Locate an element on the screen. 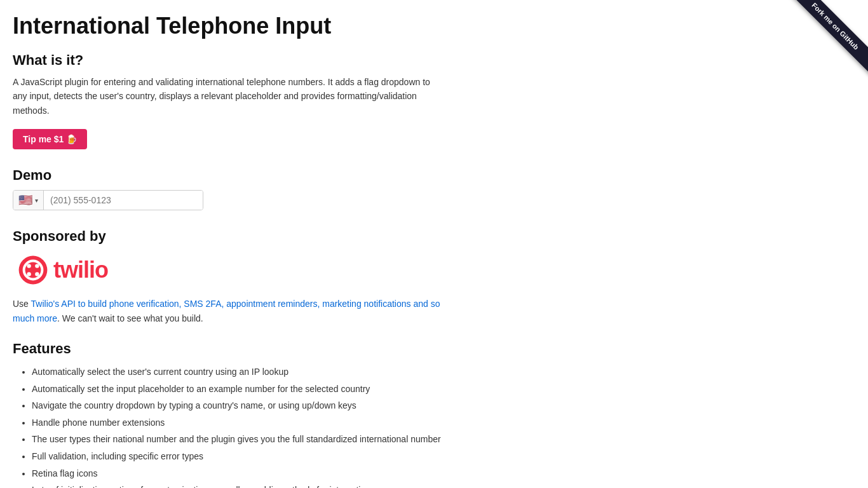  tip-button: Tip me $1 🍺 is located at coordinates (50, 139).